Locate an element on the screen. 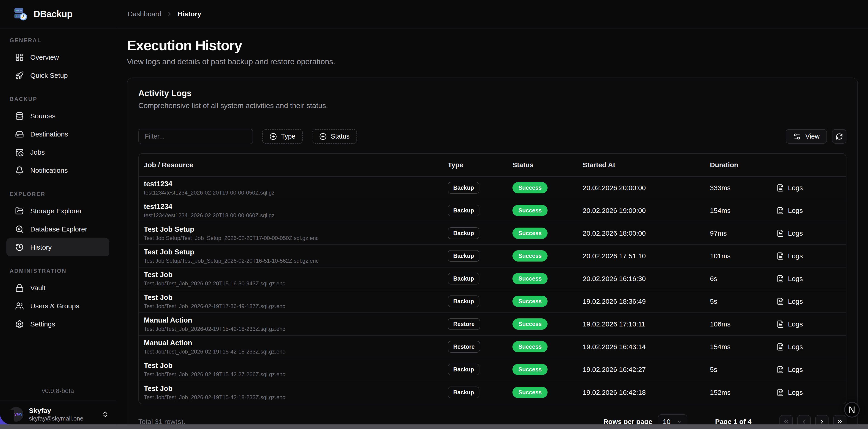 This screenshot has height=429, width=868. database-icon is located at coordinates (20, 116).